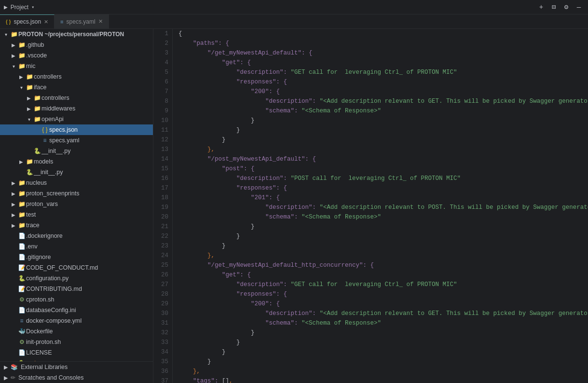 This screenshot has height=383, width=588. I want to click on settings-button: ⚙, so click(566, 7).